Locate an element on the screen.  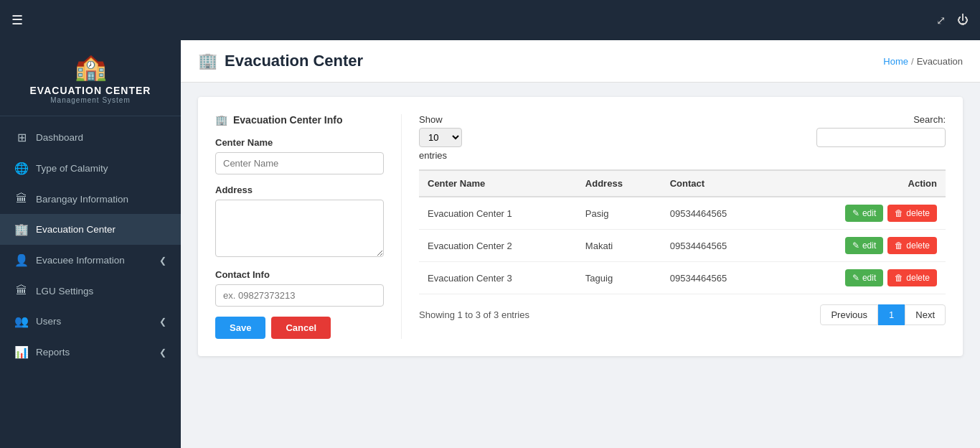
expand-icon: ⤢ is located at coordinates (941, 20).